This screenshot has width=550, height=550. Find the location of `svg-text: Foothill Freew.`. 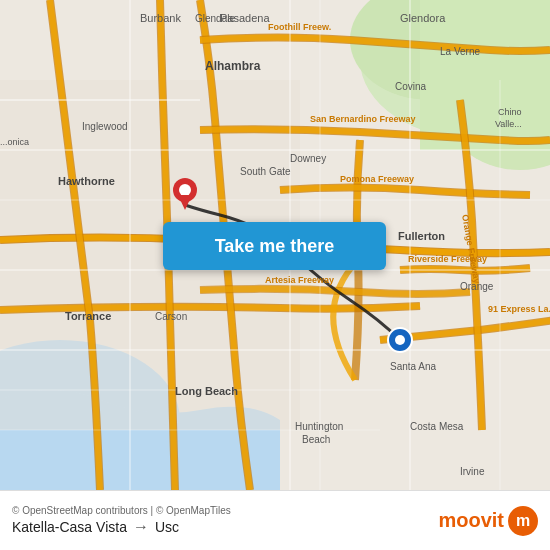

svg-text: Foothill Freew. is located at coordinates (300, 27).